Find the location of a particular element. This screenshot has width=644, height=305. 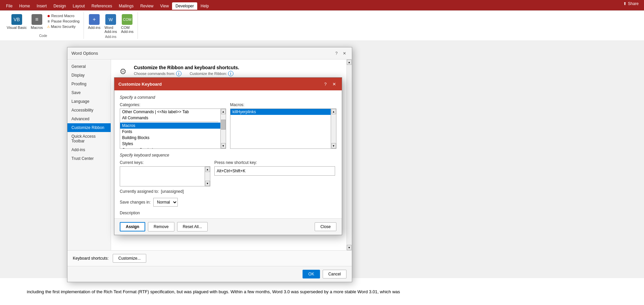

tab-mailings: Mailings is located at coordinates (126, 6).